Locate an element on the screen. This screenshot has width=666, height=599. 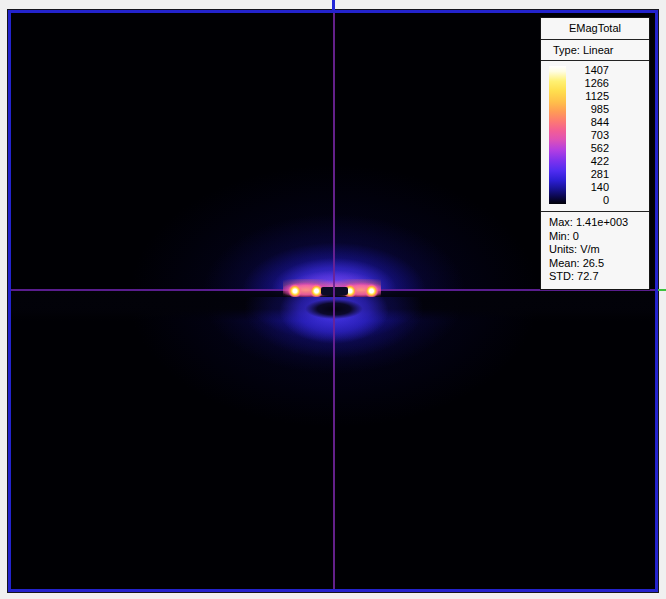
legend-title: EMagTotal is located at coordinates (595, 29).